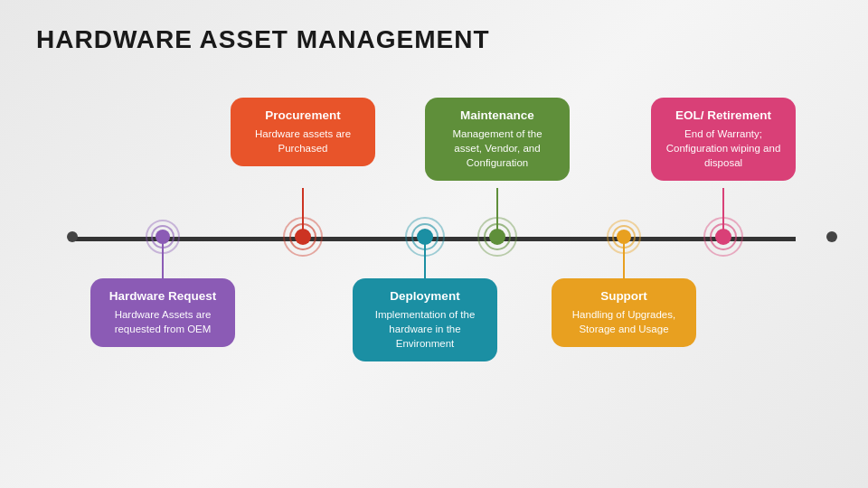 This screenshot has width=868, height=488. I want to click on eol-title: EOL/ Retirement, so click(723, 116).